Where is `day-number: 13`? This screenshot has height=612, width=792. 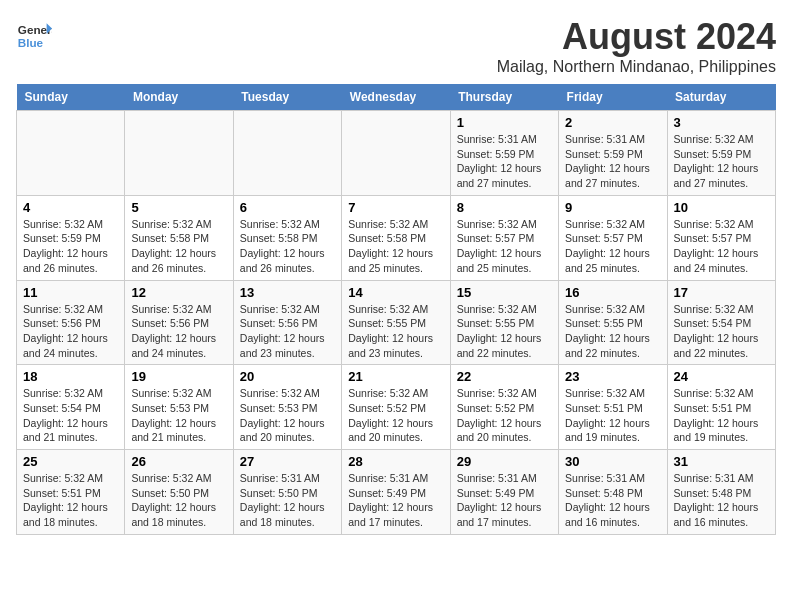 day-number: 13 is located at coordinates (288, 292).